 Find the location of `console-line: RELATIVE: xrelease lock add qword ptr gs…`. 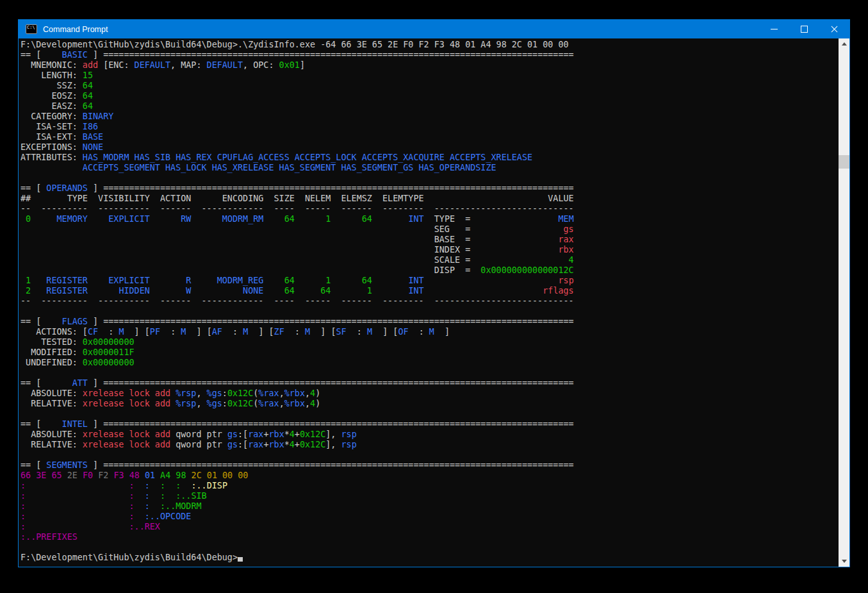

console-line: RELATIVE: xrelease lock add qword ptr gs… is located at coordinates (429, 445).